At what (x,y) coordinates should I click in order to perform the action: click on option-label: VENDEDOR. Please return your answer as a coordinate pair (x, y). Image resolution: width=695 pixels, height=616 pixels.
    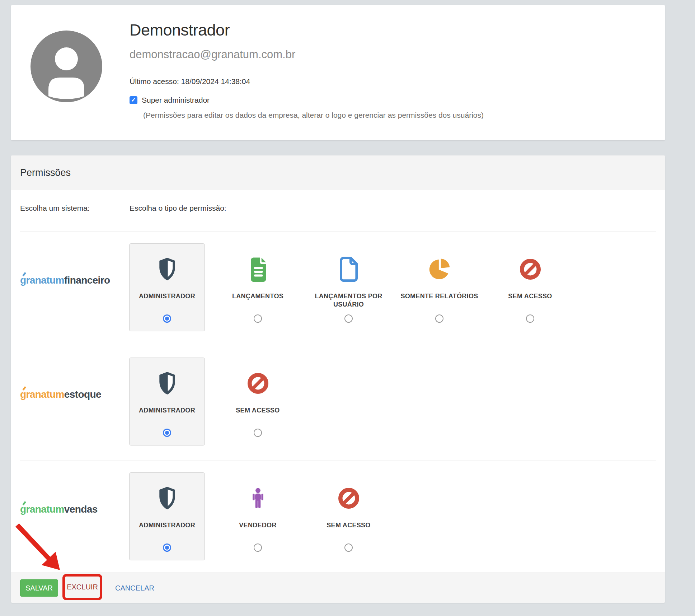
    Looking at the image, I should click on (258, 532).